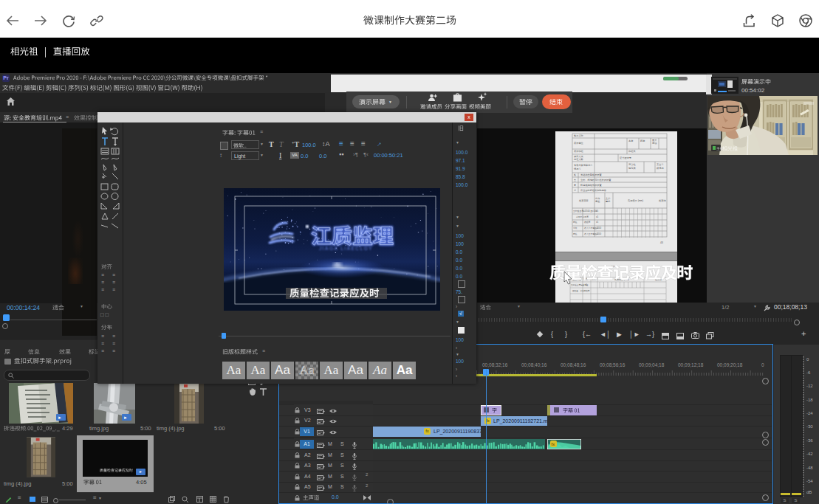 The height and width of the screenshot is (504, 819). What do you see at coordinates (583, 201) in the screenshot?
I see `svg-text: 检查项目` at bounding box center [583, 201].